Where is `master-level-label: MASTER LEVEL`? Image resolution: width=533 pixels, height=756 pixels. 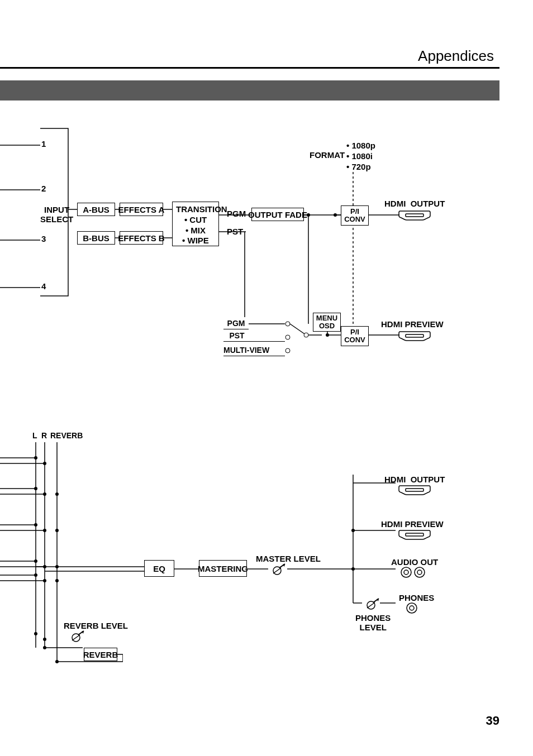
master-level-label: MASTER LEVEL is located at coordinates (288, 558).